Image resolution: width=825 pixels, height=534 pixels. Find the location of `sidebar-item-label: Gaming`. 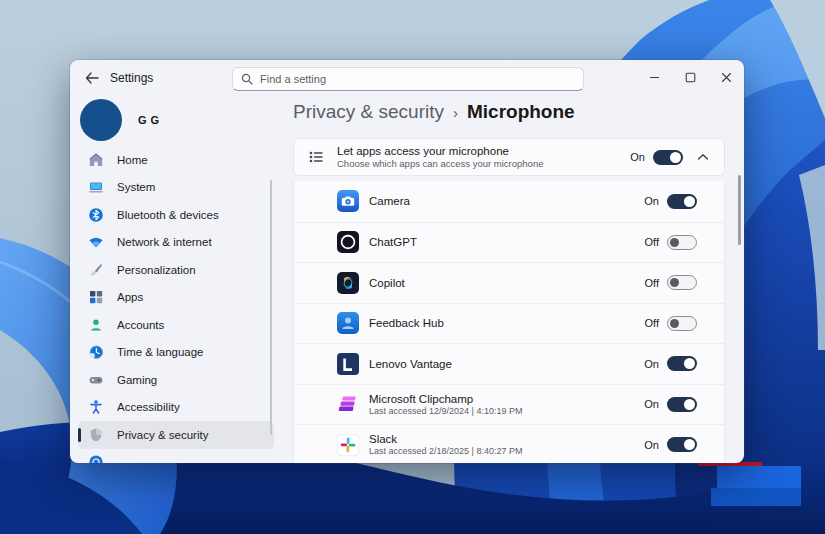

sidebar-item-label: Gaming is located at coordinates (137, 380).